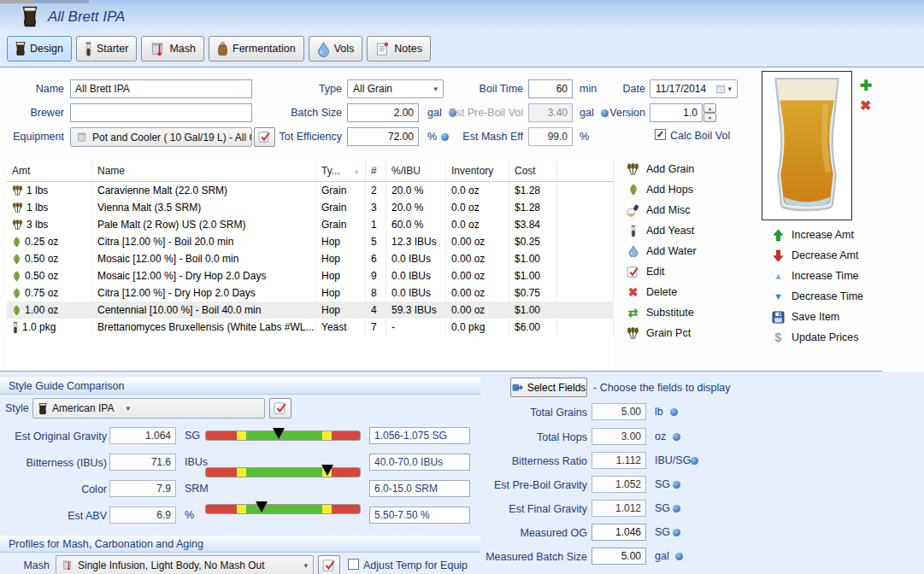  I want to click on stepper-up-icon: ▲, so click(709, 108).